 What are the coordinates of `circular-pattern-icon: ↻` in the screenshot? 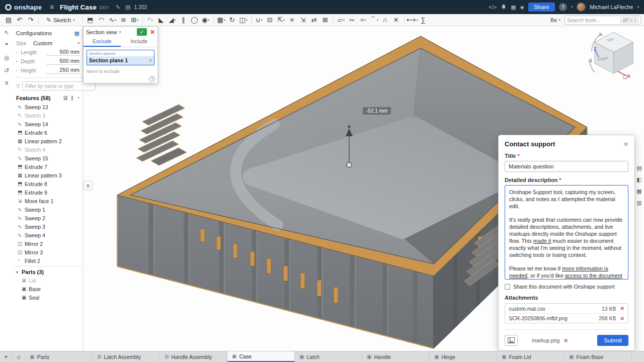 It's located at (232, 20).